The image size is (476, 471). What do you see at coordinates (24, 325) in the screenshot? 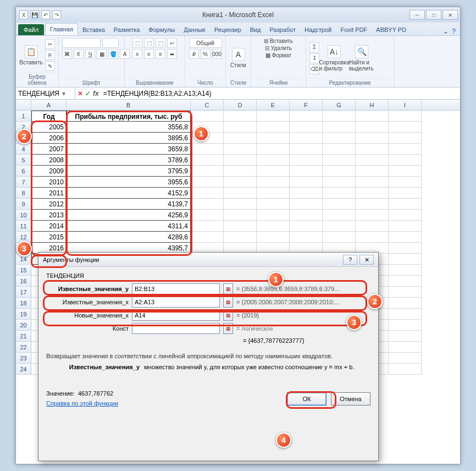
I see `row-header: 20` at bounding box center [24, 325].